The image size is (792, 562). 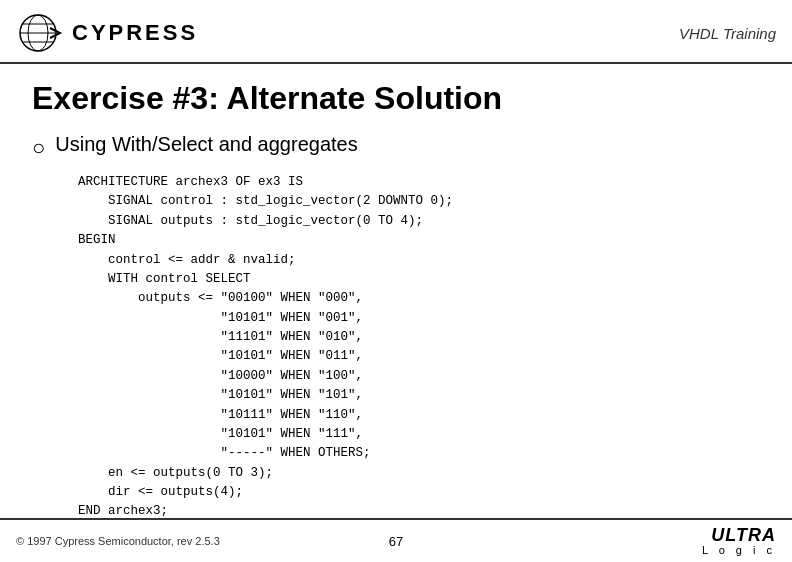 What do you see at coordinates (739, 550) in the screenshot?
I see `logic-text: L o g i c` at bounding box center [739, 550].